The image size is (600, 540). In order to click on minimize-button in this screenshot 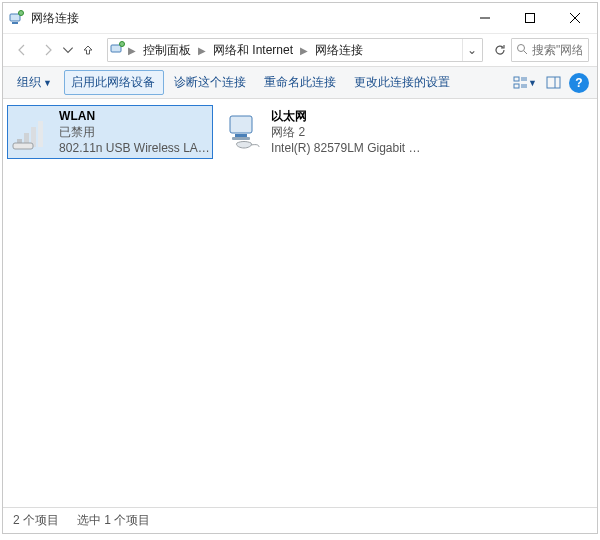, I will do `click(484, 18)`.